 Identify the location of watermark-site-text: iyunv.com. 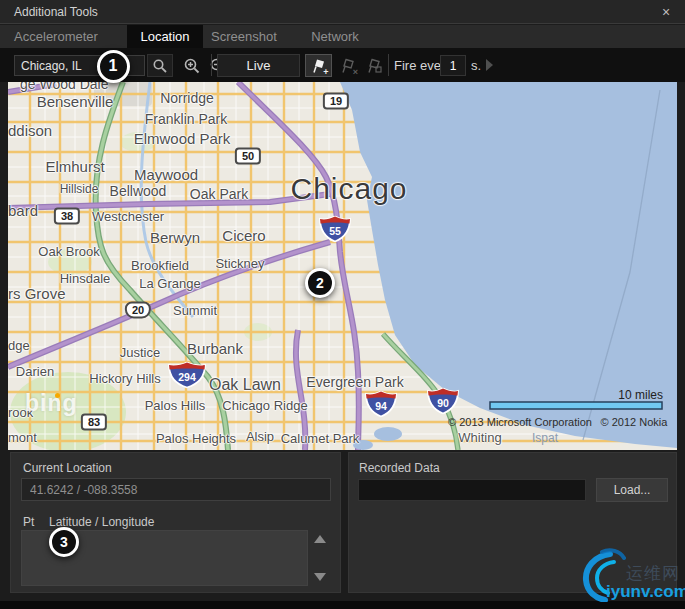
(646, 592).